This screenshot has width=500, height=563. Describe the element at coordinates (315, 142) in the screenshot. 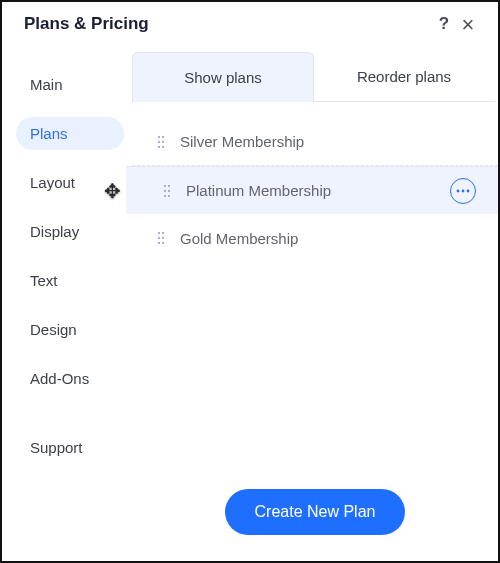

I see `plan-row: Silver Membership` at that location.